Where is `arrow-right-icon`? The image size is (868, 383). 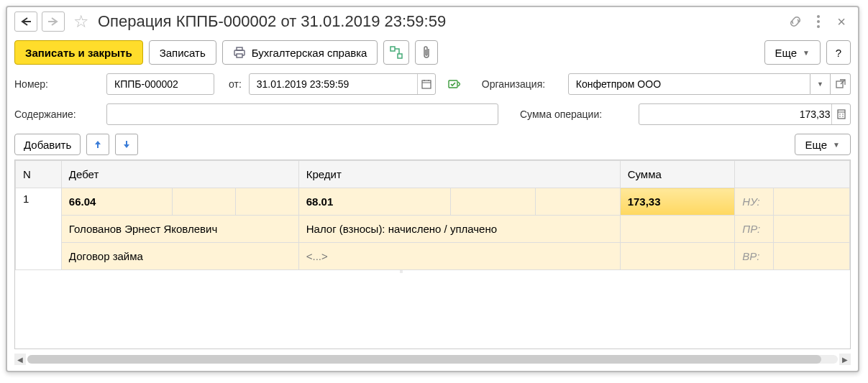 arrow-right-icon is located at coordinates (53, 22).